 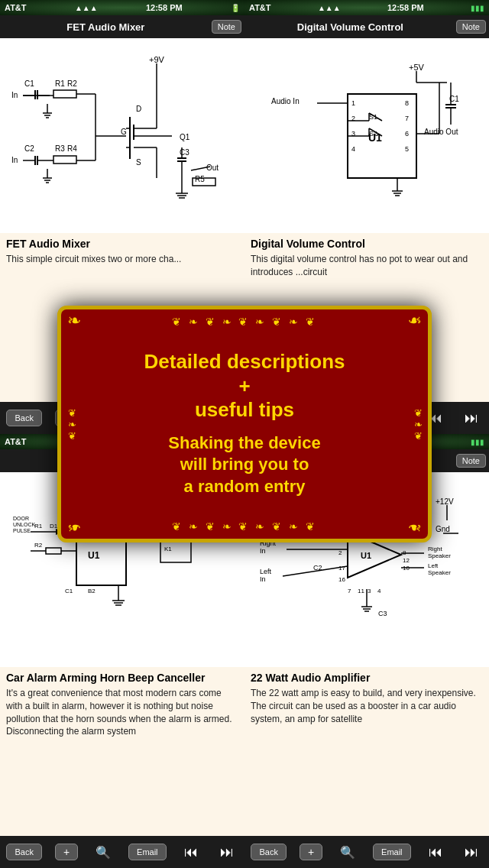 What do you see at coordinates (122, 752) in the screenshot?
I see `text-area-car: Car Alarm Arming Horn Beep Canceller It'…` at bounding box center [122, 752].